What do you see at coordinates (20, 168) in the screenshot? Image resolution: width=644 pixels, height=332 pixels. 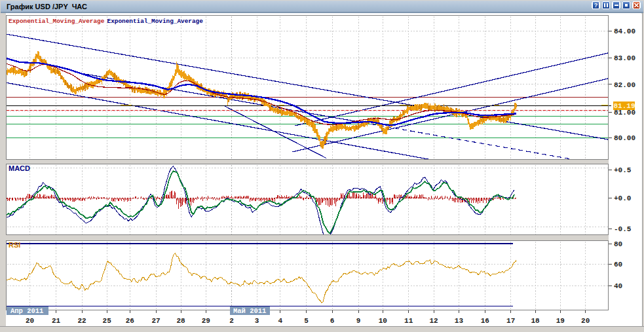 I see `svg-text: MACD` at bounding box center [20, 168].